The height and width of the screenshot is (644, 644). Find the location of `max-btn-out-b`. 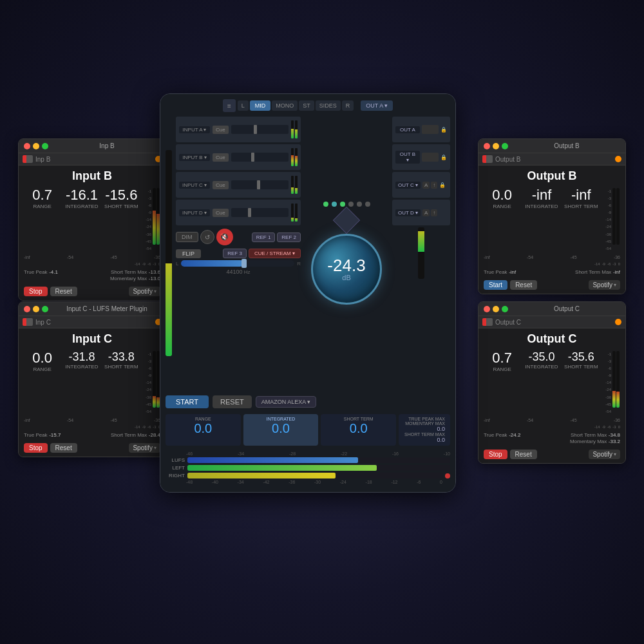

max-btn-out-b is located at coordinates (505, 146).